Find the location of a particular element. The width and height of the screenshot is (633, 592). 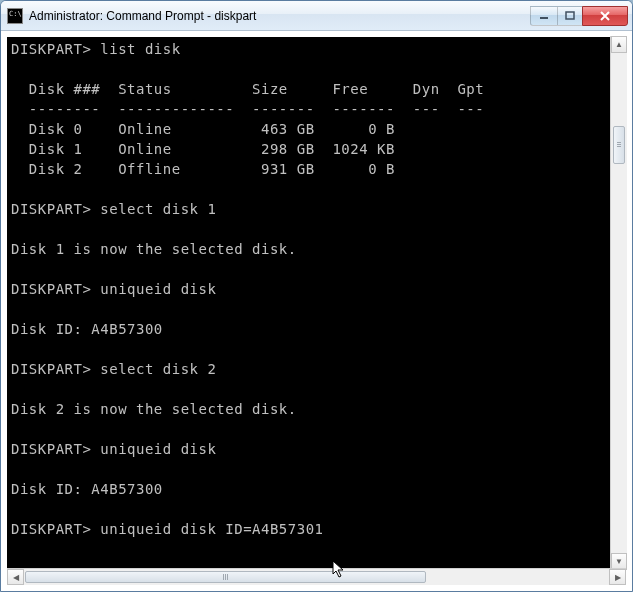

output-line: DISKPART> list disk is located at coordinates (96, 49).